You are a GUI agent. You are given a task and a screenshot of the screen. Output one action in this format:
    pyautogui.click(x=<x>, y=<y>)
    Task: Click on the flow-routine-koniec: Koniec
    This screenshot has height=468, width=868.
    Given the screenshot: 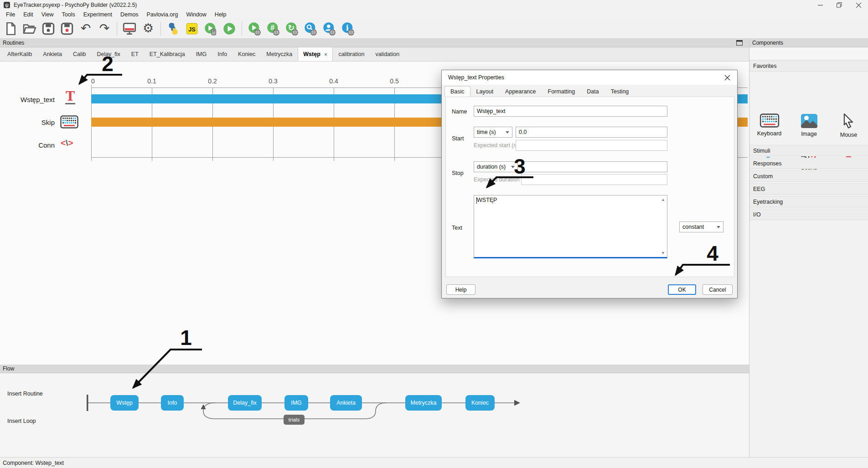 What is the action you would take?
    pyautogui.click(x=480, y=403)
    